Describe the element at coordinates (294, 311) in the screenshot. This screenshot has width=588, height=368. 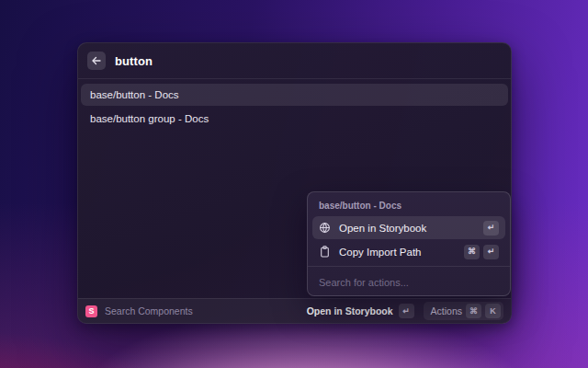
I see `palette-footer: S Search Components Open in Storybook ↵ …` at that location.